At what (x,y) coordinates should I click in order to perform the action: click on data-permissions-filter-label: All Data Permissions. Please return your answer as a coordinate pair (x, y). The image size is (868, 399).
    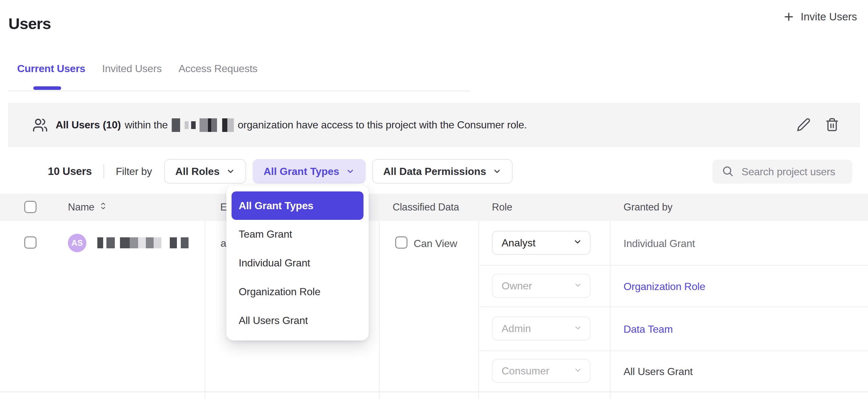
    Looking at the image, I should click on (435, 172).